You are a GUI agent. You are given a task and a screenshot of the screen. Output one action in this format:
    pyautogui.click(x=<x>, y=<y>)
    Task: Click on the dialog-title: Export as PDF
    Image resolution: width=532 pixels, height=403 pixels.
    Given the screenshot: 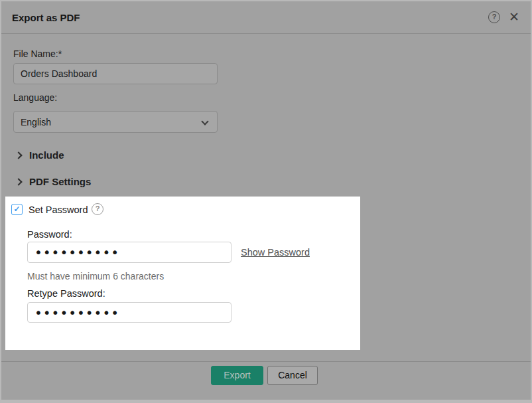 What is the action you would take?
    pyautogui.click(x=46, y=17)
    